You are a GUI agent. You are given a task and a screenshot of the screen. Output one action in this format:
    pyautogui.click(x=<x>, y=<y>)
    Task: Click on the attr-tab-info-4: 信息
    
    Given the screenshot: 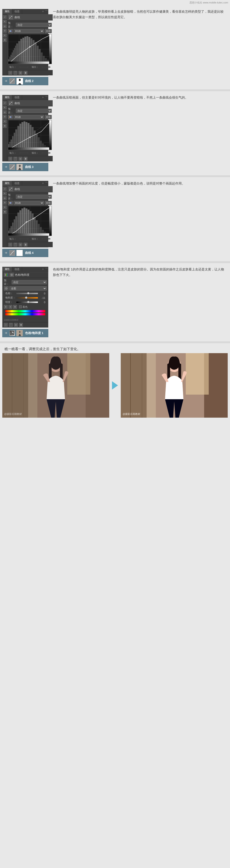 What is the action you would take?
    pyautogui.click(x=17, y=269)
    